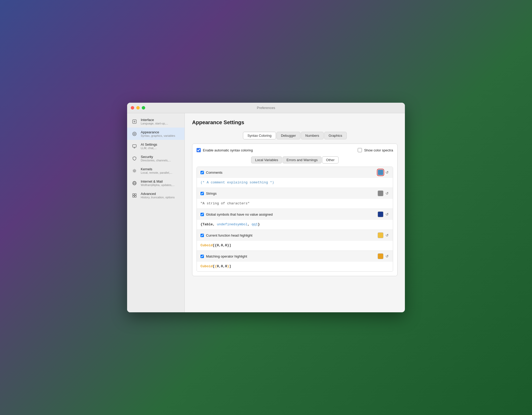 This screenshot has height=415, width=532. Describe the element at coordinates (134, 159) in the screenshot. I see `security-icon` at that location.